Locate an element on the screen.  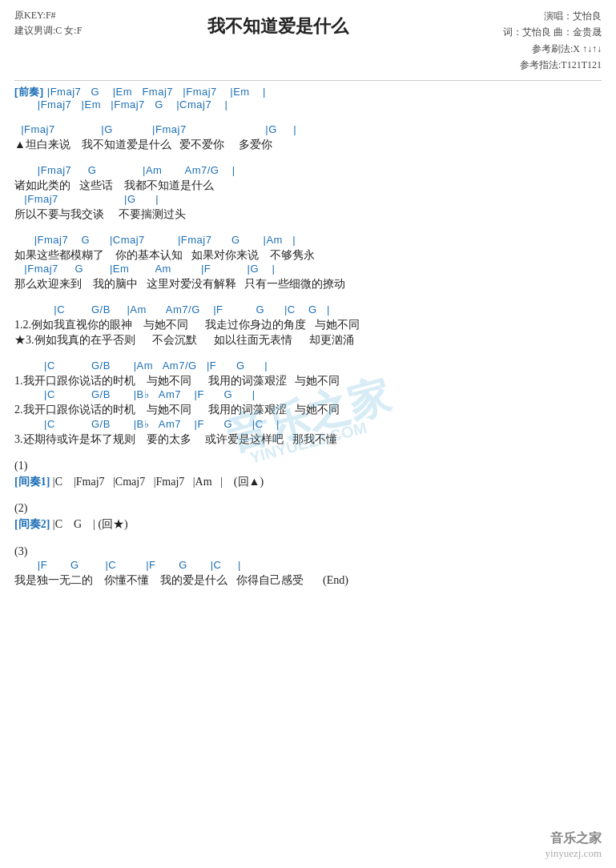
credits: 演唱：艾怡良 词：艾怡良 曲：金贵晟 is located at coordinates (537, 24).